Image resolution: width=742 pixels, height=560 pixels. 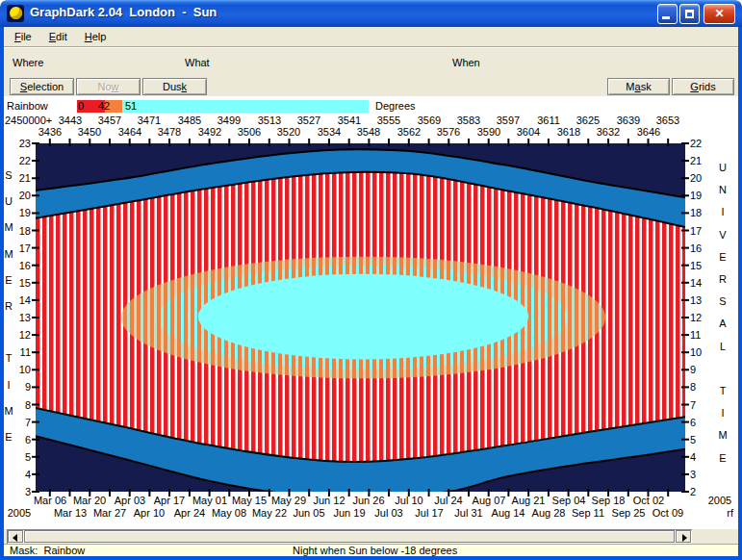 I want to click on when-label: When, so click(x=466, y=63).